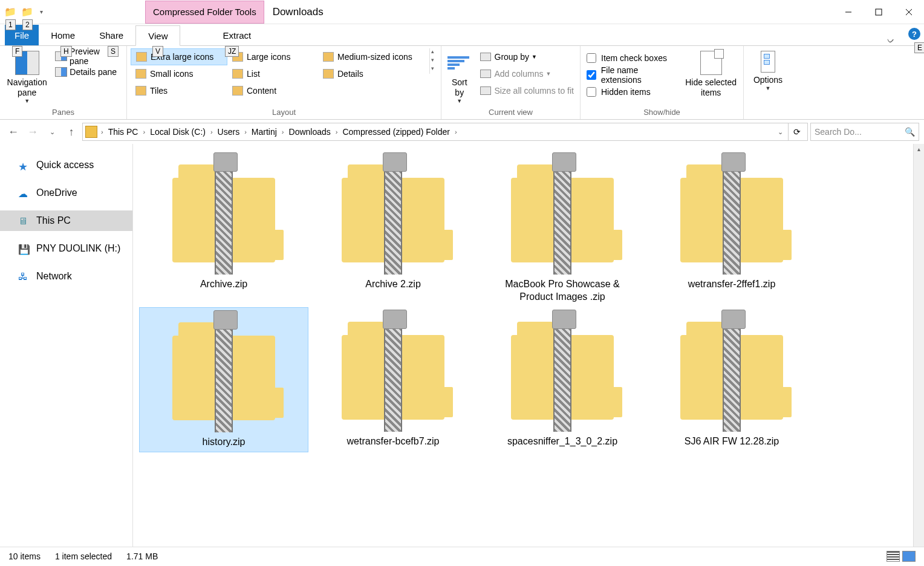  What do you see at coordinates (52, 132) in the screenshot?
I see `recent-locations-dropdown: ⌄` at bounding box center [52, 132].